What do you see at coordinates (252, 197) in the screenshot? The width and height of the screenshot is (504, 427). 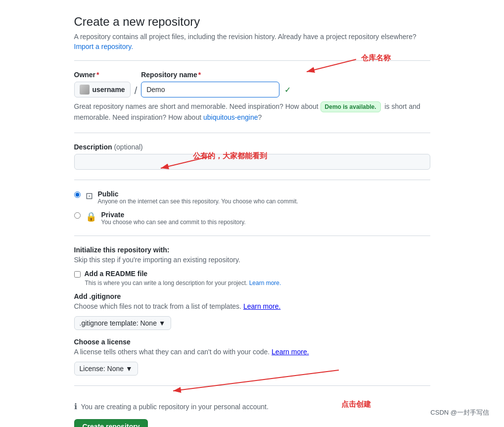 I see `visibility-public-option: ⊡ Public Anyone on the internet can see …` at bounding box center [252, 197].